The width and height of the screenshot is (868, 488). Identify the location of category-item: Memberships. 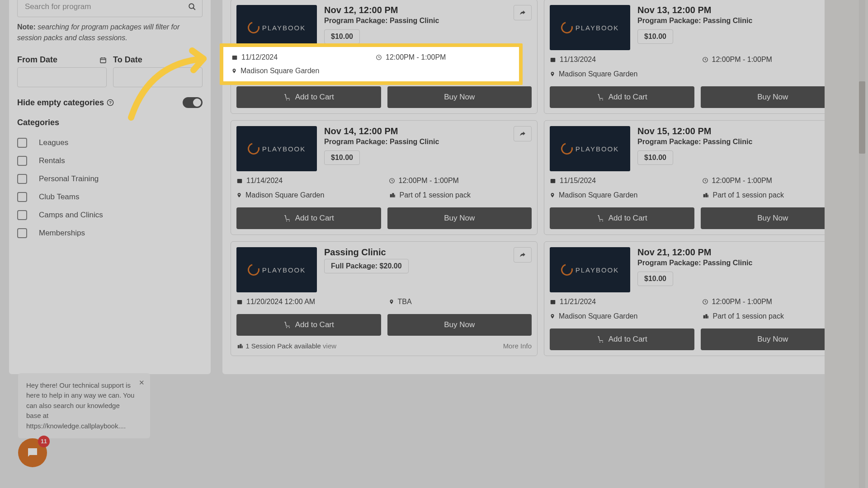
(110, 233).